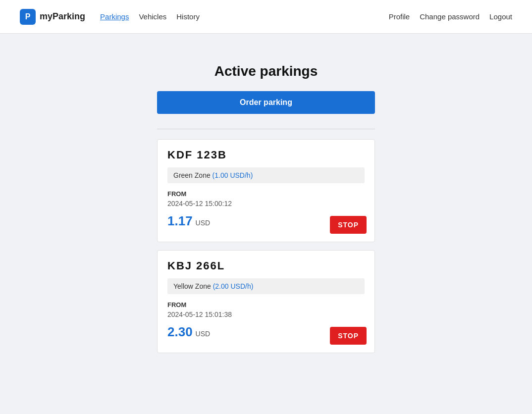 Image resolution: width=532 pixels, height=414 pixels. Describe the element at coordinates (266, 129) in the screenshot. I see `divider` at that location.